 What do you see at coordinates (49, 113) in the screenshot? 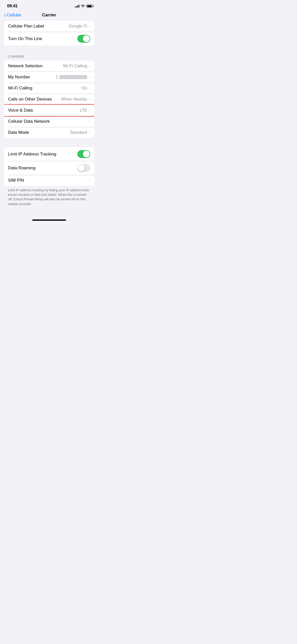
I see `settings-content: Cellular Plan Label Google Fi › Turn On …` at bounding box center [49, 113].